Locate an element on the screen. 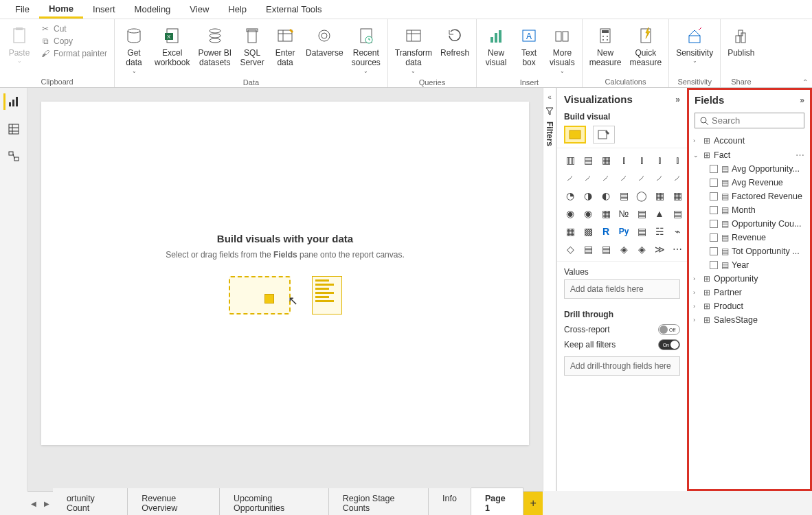 This screenshot has height=515, width=812. viz-type-15: ◑ is located at coordinates (588, 196).